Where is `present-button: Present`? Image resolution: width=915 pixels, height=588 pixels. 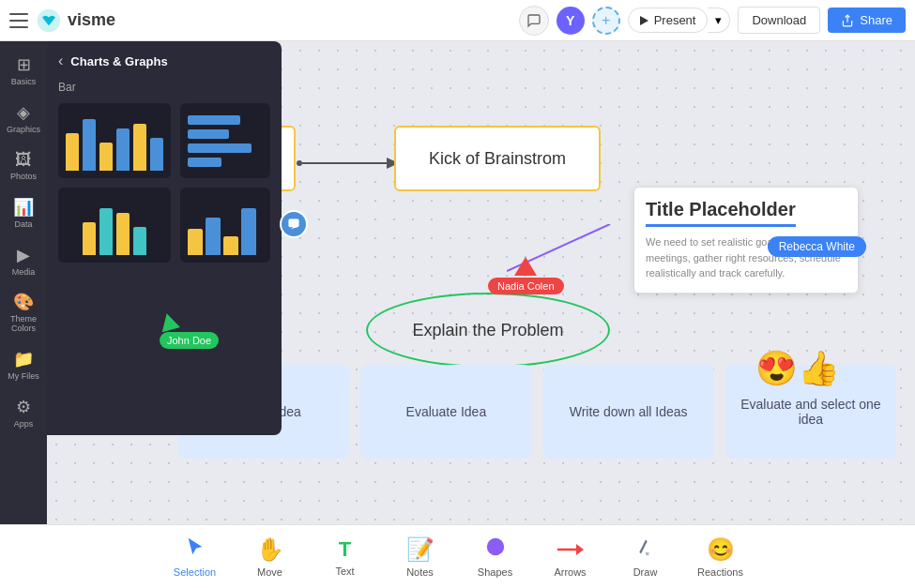
present-button: Present is located at coordinates (668, 21).